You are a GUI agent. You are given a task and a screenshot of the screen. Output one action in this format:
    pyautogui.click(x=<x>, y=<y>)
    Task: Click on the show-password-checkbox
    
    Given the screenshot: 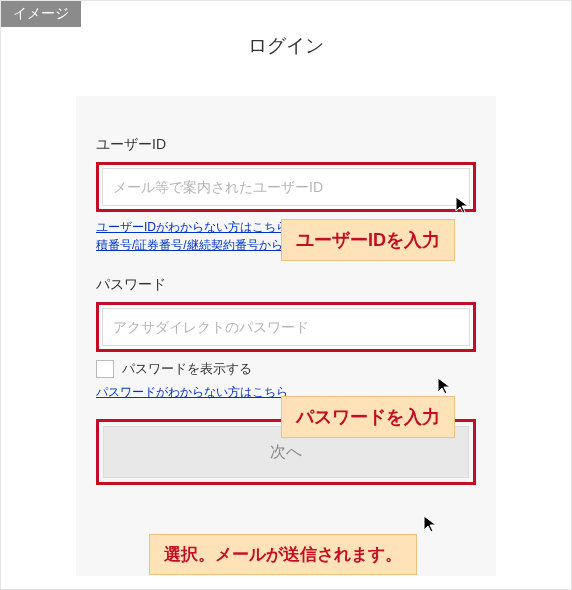 What is the action you would take?
    pyautogui.click(x=105, y=369)
    